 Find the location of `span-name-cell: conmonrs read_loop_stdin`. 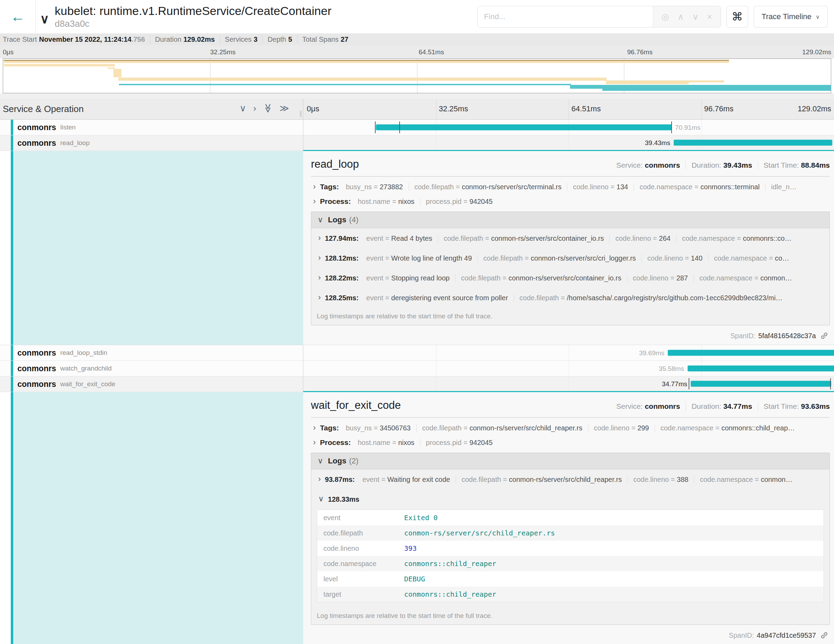

span-name-cell: conmonrs read_loop_stdin is located at coordinates (152, 353).